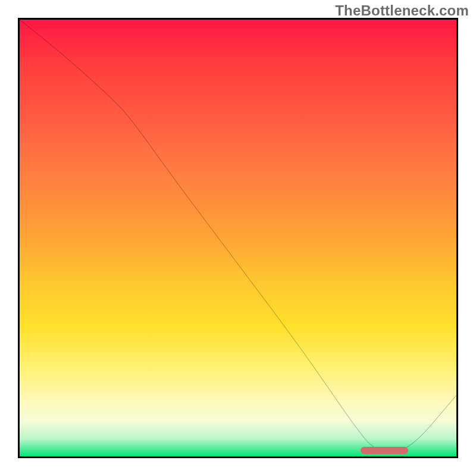  Describe the element at coordinates (384, 450) in the screenshot. I see `optimal-range-marker` at that location.